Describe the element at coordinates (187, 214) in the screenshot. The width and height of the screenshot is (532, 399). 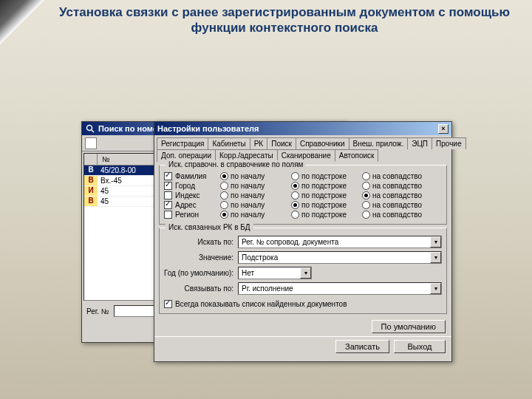
I see `field-label: Регион` at that location.